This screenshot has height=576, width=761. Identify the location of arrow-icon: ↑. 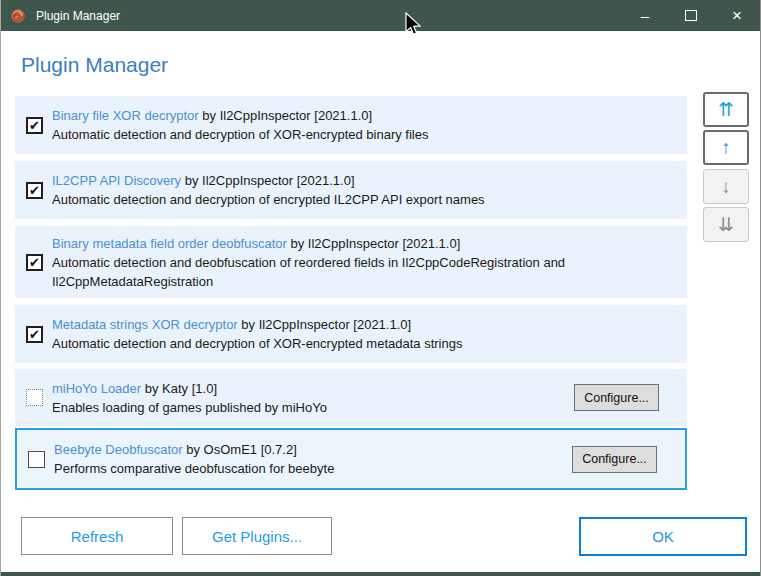
(726, 148).